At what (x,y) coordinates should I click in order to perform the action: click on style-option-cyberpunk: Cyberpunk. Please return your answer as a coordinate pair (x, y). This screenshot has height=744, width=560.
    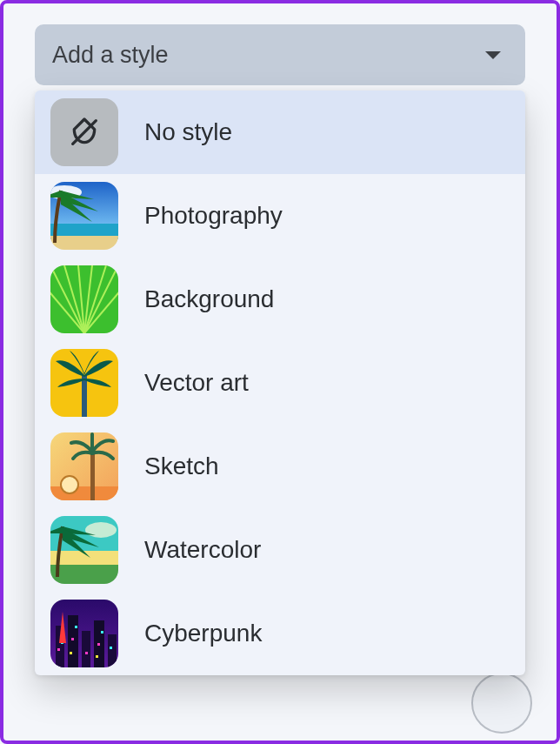
    Looking at the image, I should click on (280, 633).